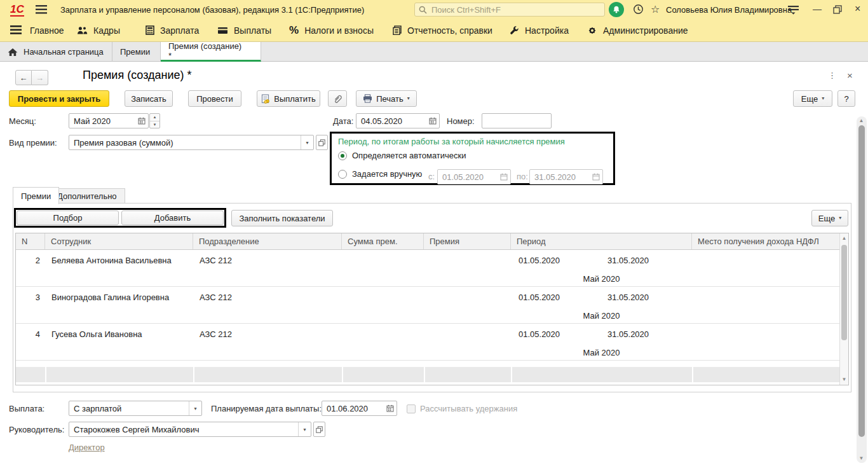  I want to click on section-zarplata: Зарплата, so click(172, 31).